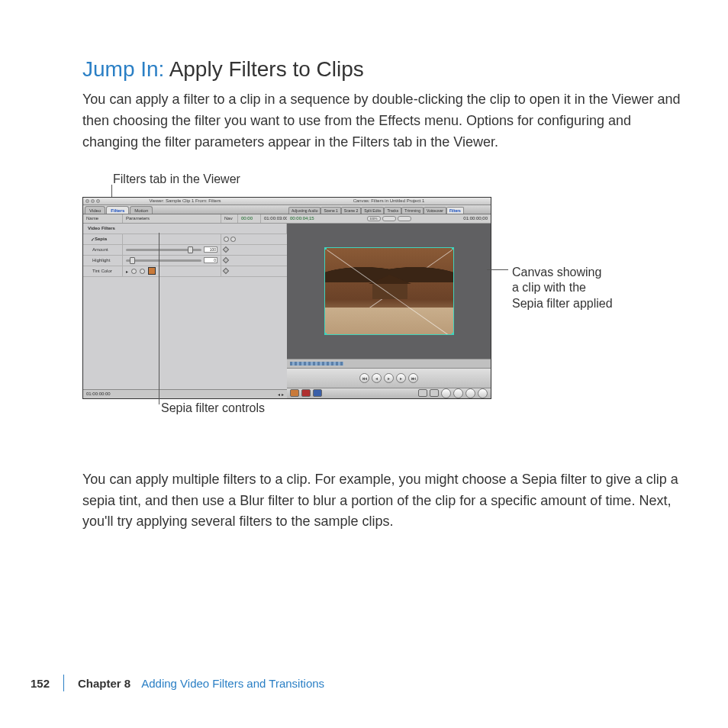 Image resolution: width=728 pixels, height=728 pixels. What do you see at coordinates (382, 501) in the screenshot?
I see `body-paragraph: You can apply multiple filters to a clip…` at bounding box center [382, 501].